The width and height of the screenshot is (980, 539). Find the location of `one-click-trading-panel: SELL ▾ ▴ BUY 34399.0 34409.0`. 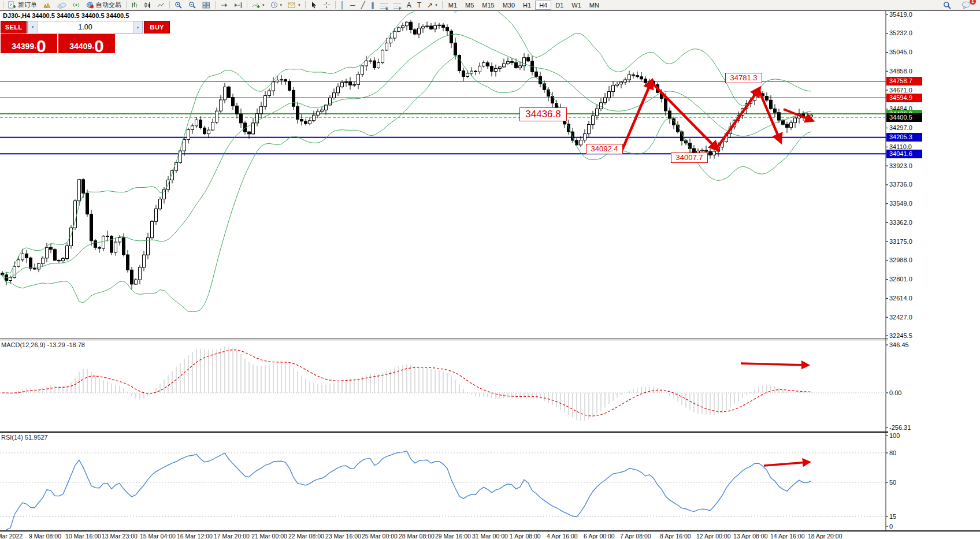

one-click-trading-panel: SELL ▾ ▴ BUY 34399.0 34409.0 is located at coordinates (58, 37).